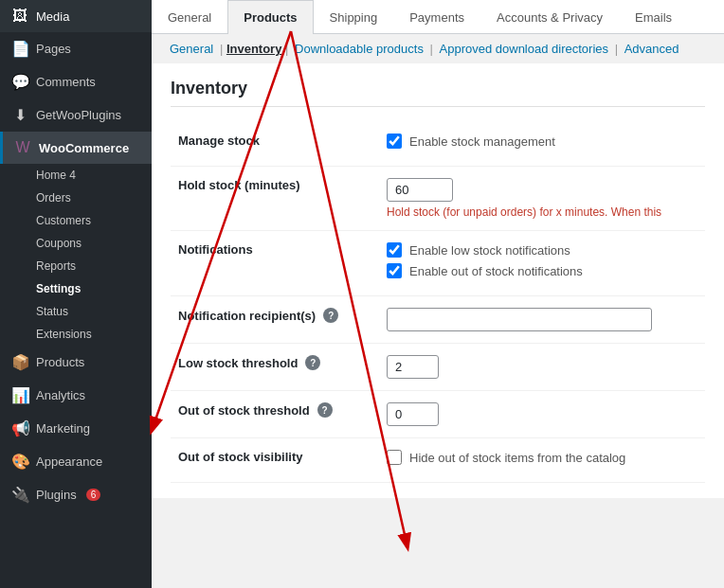 Image resolution: width=724 pixels, height=588 pixels. What do you see at coordinates (69, 462) in the screenshot?
I see `sidebar-label-appearance: Appearance` at bounding box center [69, 462].